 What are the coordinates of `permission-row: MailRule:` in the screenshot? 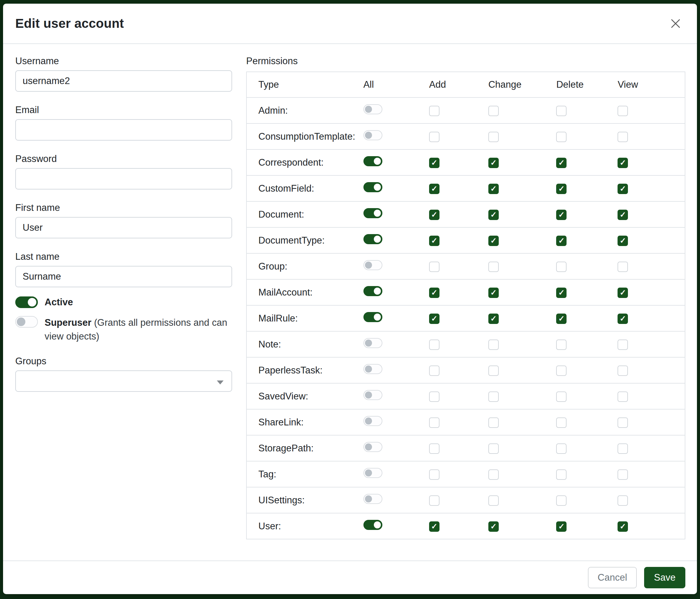 It's located at (466, 318).